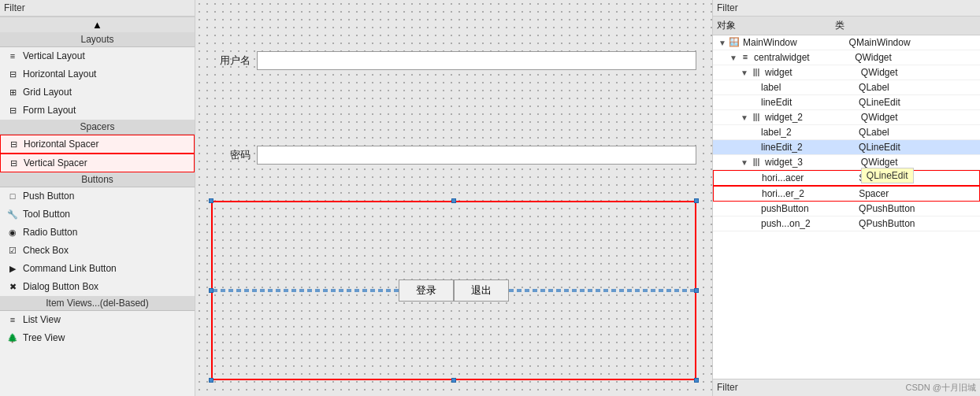  I want to click on sidebar-item-tree-view: 🌲 Tree View, so click(98, 339).